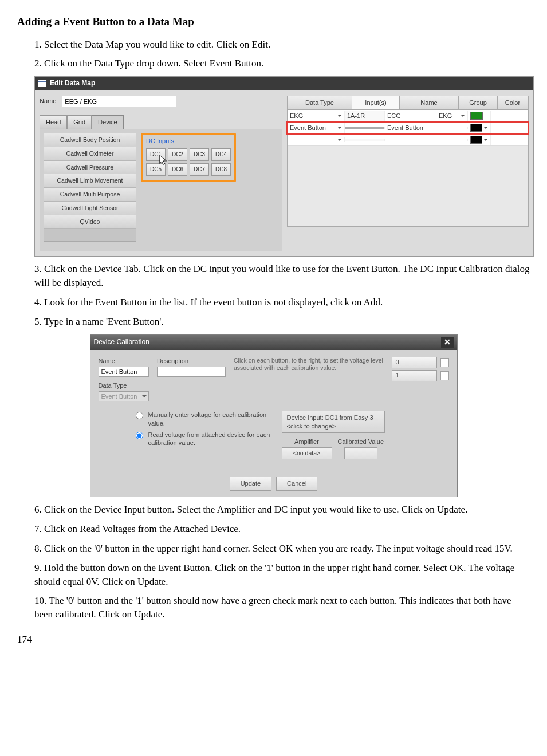 This screenshot has height=756, width=547. What do you see at coordinates (72, 84) in the screenshot?
I see `window-title: Edit Data Map` at bounding box center [72, 84].